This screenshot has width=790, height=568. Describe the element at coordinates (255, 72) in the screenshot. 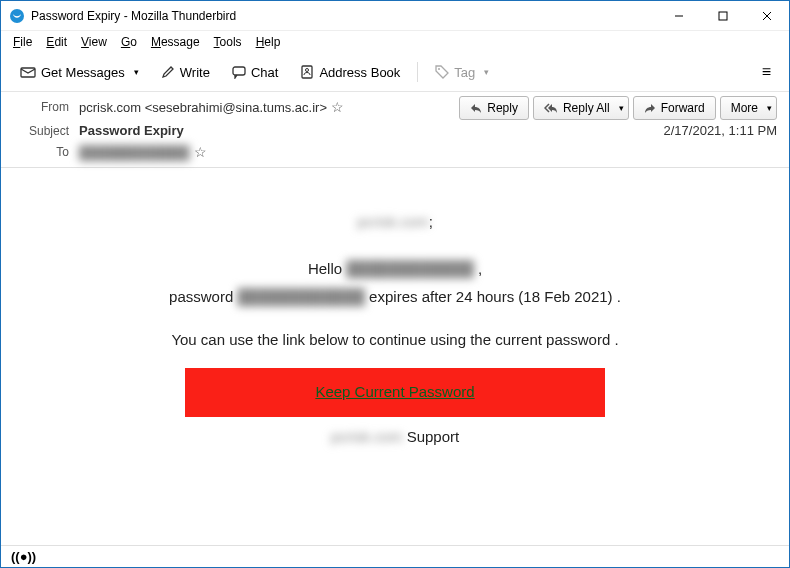

I see `chat-button: Chat` at that location.